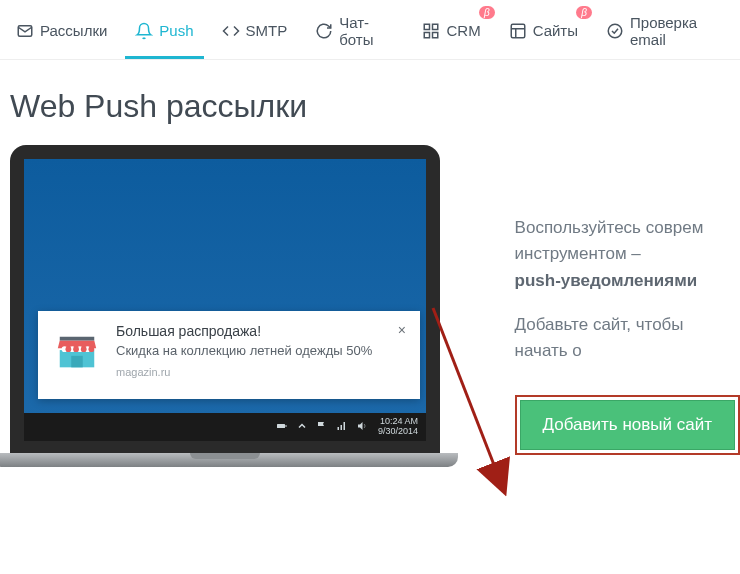 Image resolution: width=740 pixels, height=574 pixels. Describe the element at coordinates (398, 427) in the screenshot. I see `taskbar-clock: 10:24 AM 9/30/2014` at that location.